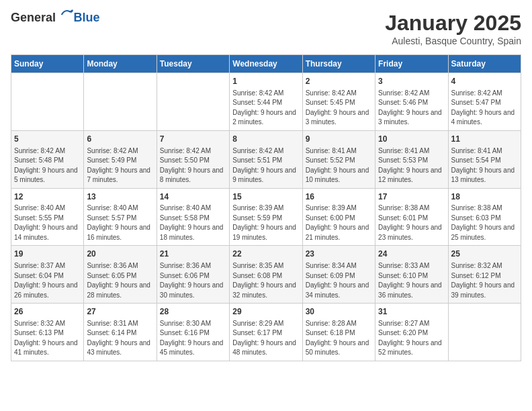 The height and width of the screenshot is (411, 532). Describe the element at coordinates (339, 281) in the screenshot. I see `day-content: Sunrise: 8:34 AM Sunset: 6:09 PM Dayligh…` at that location.